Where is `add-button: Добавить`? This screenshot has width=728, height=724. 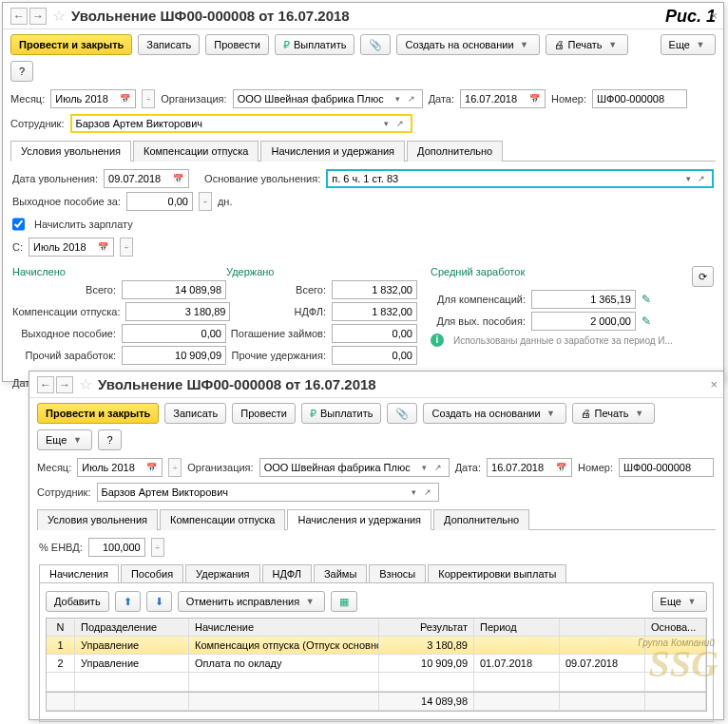
add-button: Добавить is located at coordinates (78, 601).